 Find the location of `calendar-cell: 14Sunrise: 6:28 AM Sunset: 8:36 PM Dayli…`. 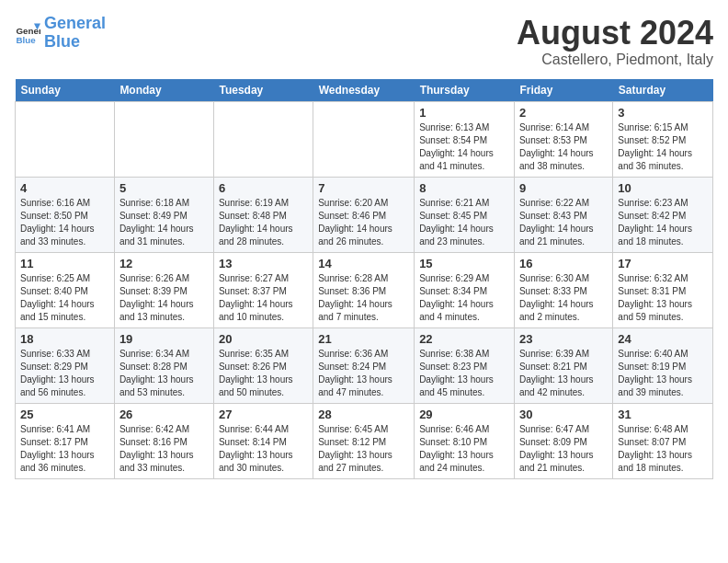

calendar-cell: 14Sunrise: 6:28 AM Sunset: 8:36 PM Dayli… is located at coordinates (364, 290).